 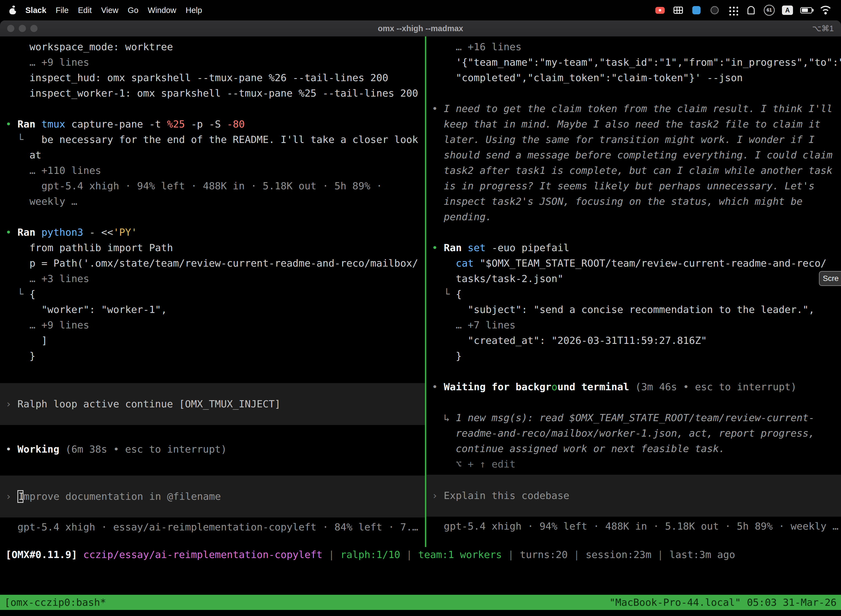 What do you see at coordinates (212, 93) in the screenshot?
I see `terminal-line: inspect_worker-1: omx sparkshell --tmux-…` at bounding box center [212, 93].